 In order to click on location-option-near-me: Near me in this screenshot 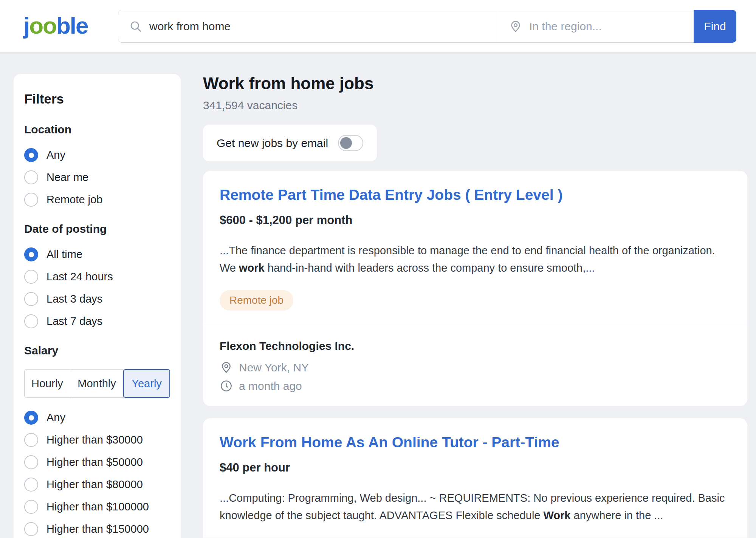, I will do `click(97, 178)`.